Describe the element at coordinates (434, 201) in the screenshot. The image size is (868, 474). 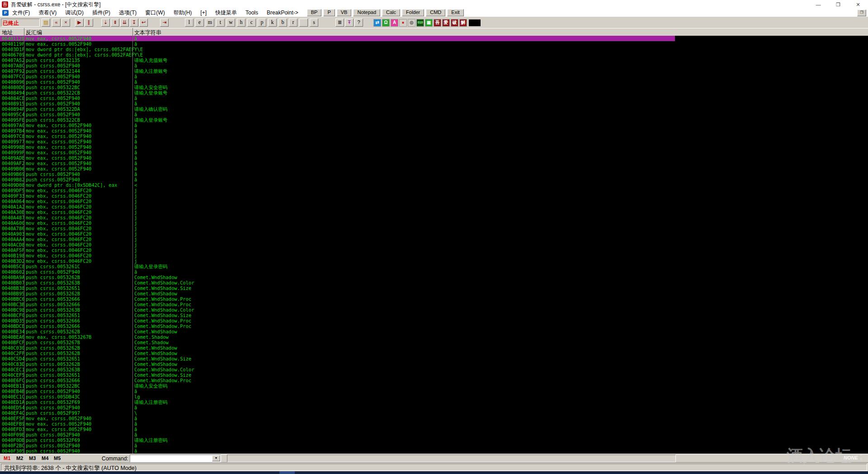
I see `table-row: 0040A064 mov ebx, csrss.0046FC20 j` at that location.